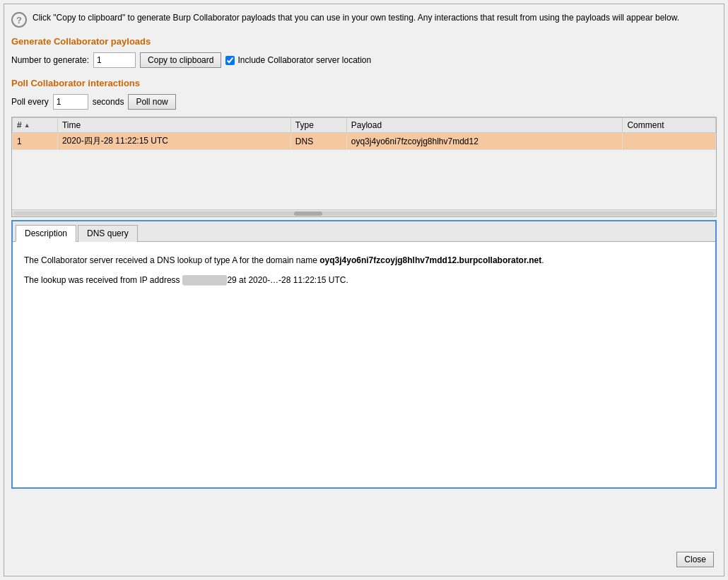 The height and width of the screenshot is (580, 728). I want to click on col-type: Type, so click(318, 126).